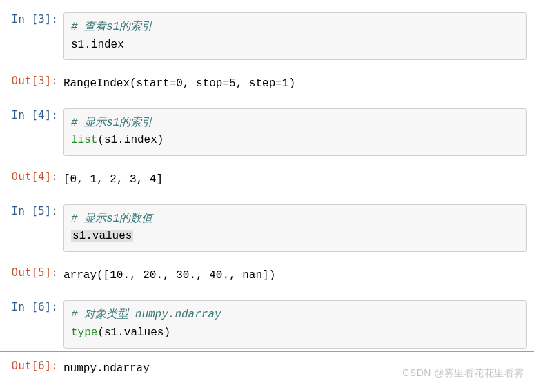 This screenshot has width=534, height=392. What do you see at coordinates (32, 306) in the screenshot?
I see `input-prompt: In [6]:` at bounding box center [32, 306].